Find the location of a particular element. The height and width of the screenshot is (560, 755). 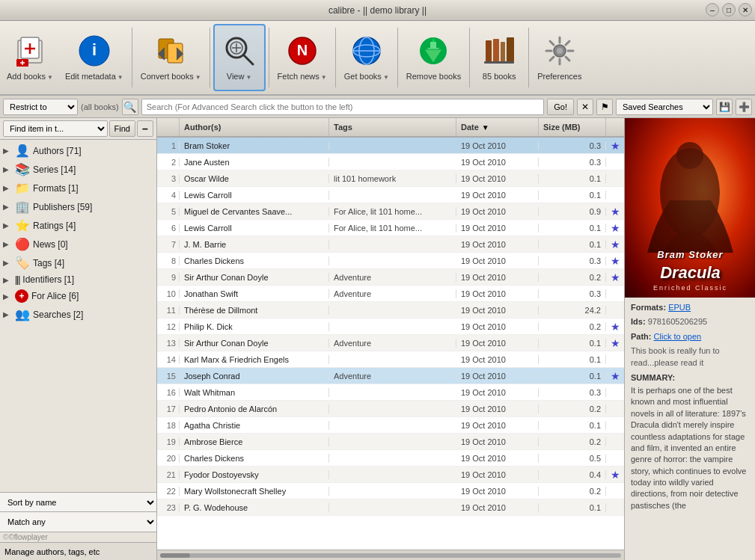

row-tags: Adventure is located at coordinates (393, 376).